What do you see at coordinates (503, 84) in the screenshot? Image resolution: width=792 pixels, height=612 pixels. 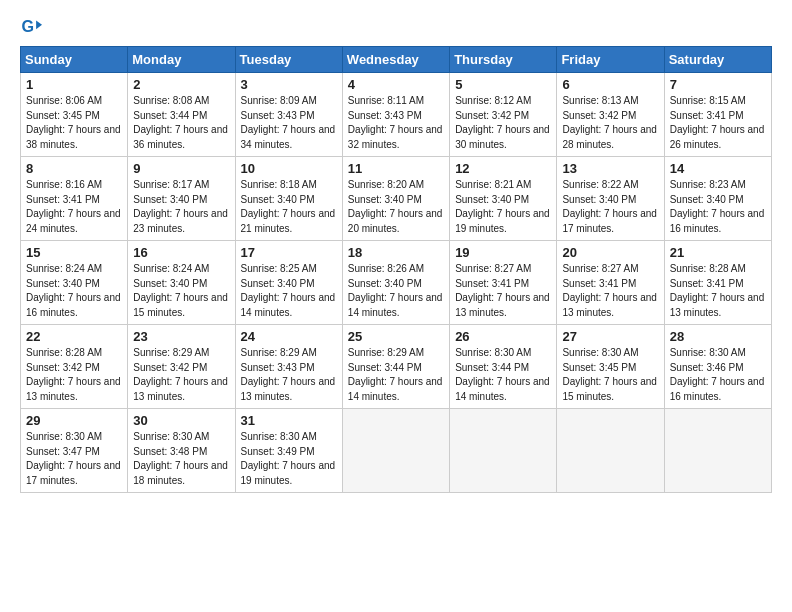 I see `day-number: 5` at bounding box center [503, 84].